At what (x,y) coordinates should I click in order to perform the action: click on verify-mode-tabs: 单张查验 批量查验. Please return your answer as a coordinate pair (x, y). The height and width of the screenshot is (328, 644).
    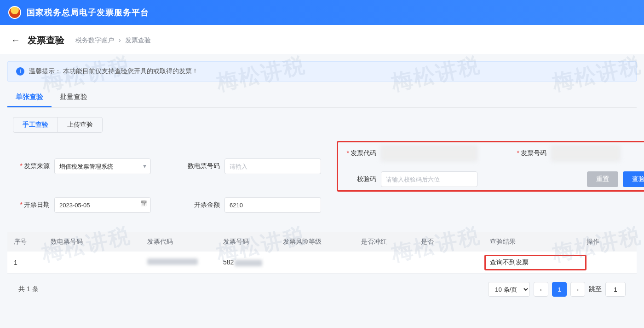
    Looking at the image, I should click on (322, 98).